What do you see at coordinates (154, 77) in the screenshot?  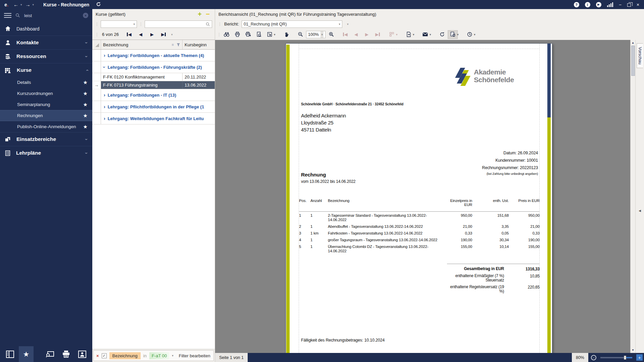 I see `course-row: F-FK 0120 Konfliktmanagement20.11.2022` at bounding box center [154, 77].